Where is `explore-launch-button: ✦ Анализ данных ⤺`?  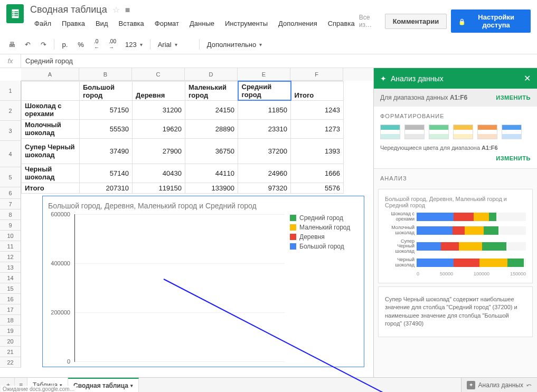
explore-launch-button: ✦ Анализ данных ⤺ is located at coordinates (499, 385).